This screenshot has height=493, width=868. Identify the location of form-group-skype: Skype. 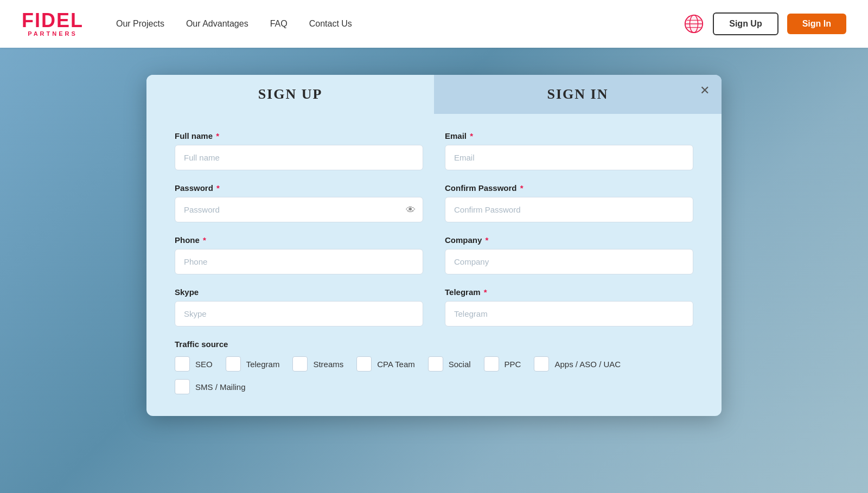
(299, 307).